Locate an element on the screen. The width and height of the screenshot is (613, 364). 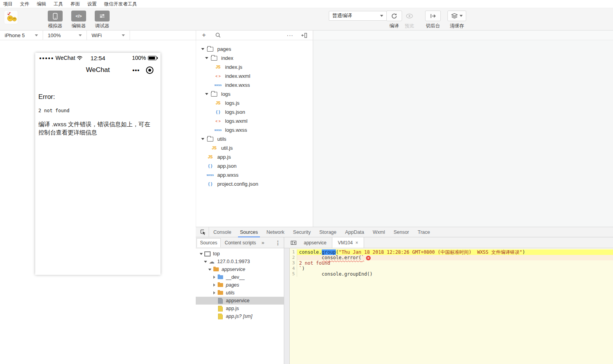
inspect-element-icon is located at coordinates (203, 232).